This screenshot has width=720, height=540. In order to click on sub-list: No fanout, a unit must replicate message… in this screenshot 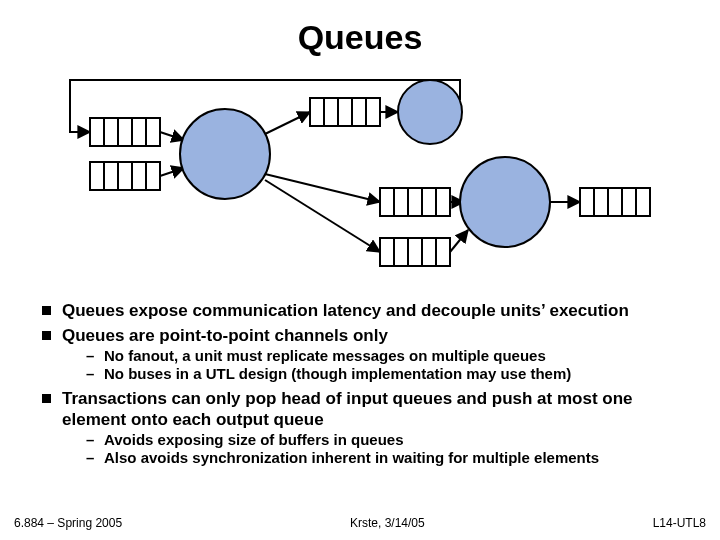, I will do `click(376, 366)`.